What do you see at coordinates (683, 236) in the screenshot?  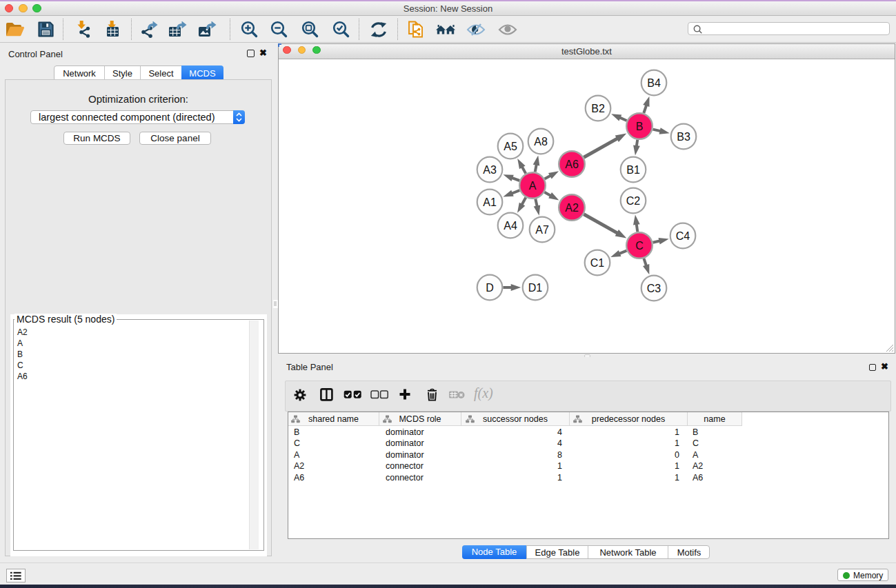 I see `svg-text: C4` at bounding box center [683, 236].